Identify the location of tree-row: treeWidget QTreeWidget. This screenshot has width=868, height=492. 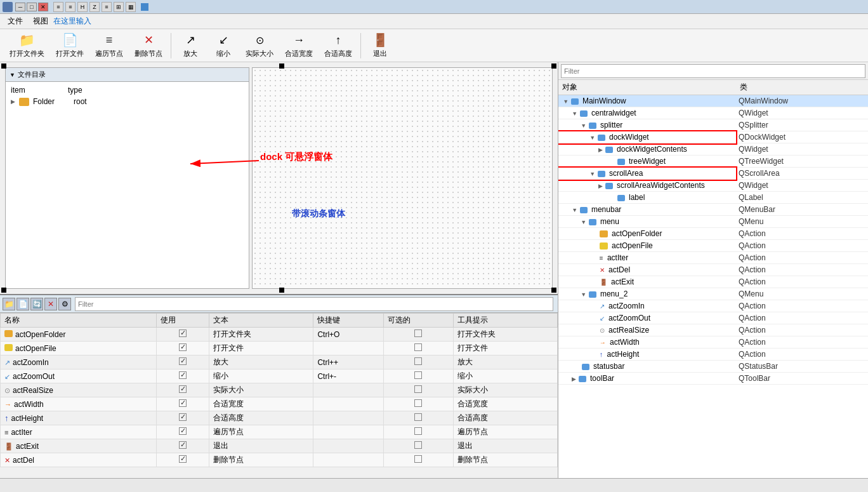
(713, 161).